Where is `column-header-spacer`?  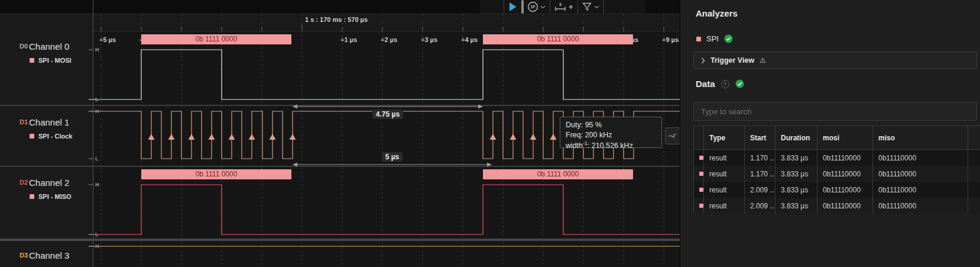
column-header-spacer is located at coordinates (974, 137).